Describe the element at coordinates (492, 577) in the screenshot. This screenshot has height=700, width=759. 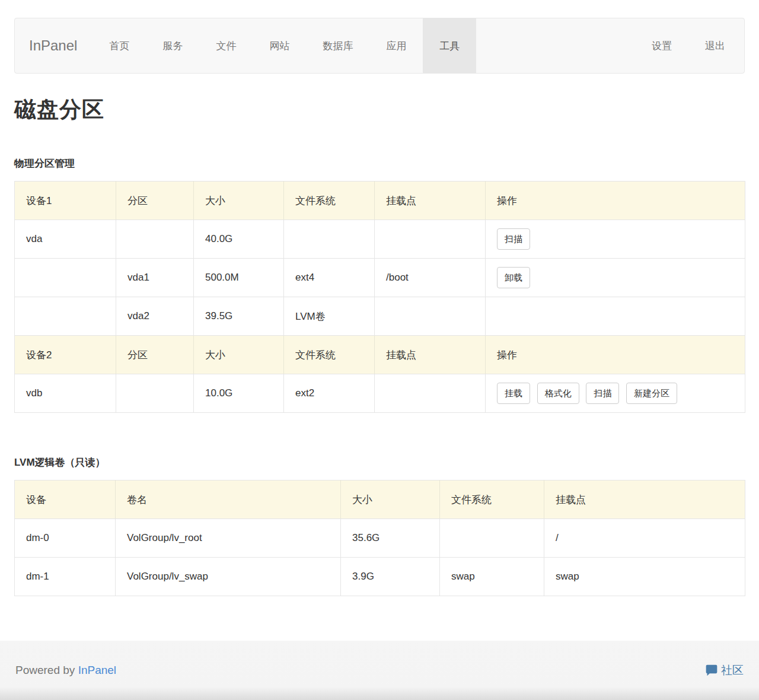
I see `cell-fs: swap` at that location.